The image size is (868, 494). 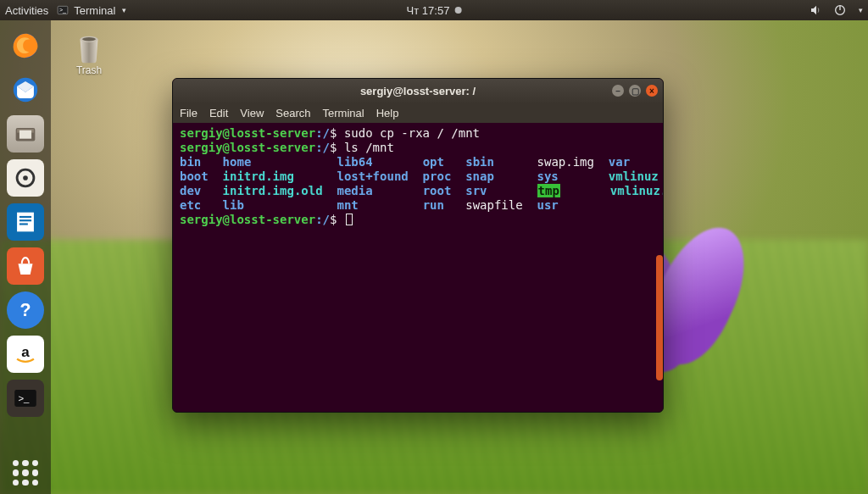 I want to click on thunderbird-icon, so click(x=25, y=90).